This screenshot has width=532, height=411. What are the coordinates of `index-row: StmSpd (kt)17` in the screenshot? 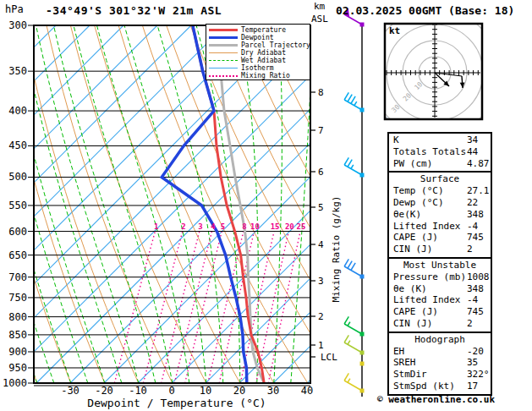 It's located at (440, 386).